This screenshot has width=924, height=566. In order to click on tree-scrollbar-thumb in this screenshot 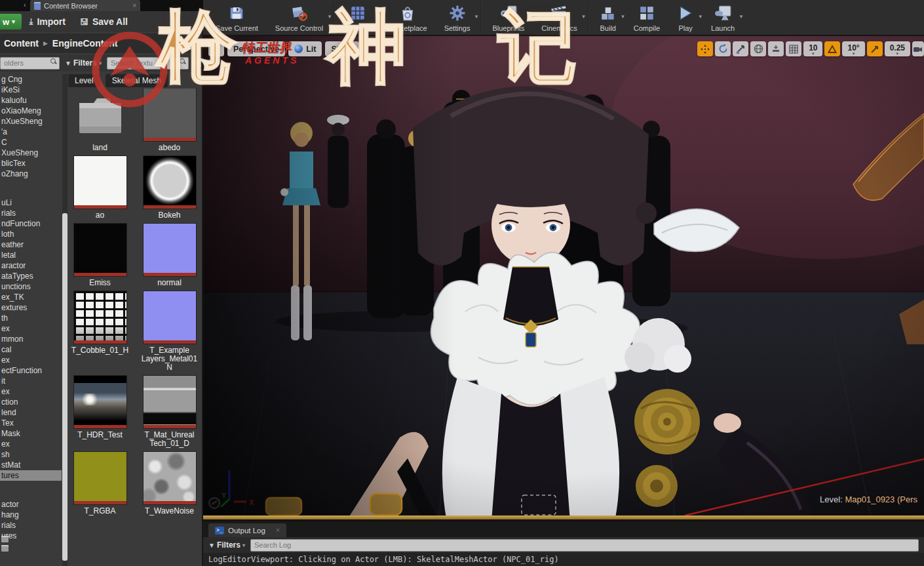, I will do `click(65, 387)`.